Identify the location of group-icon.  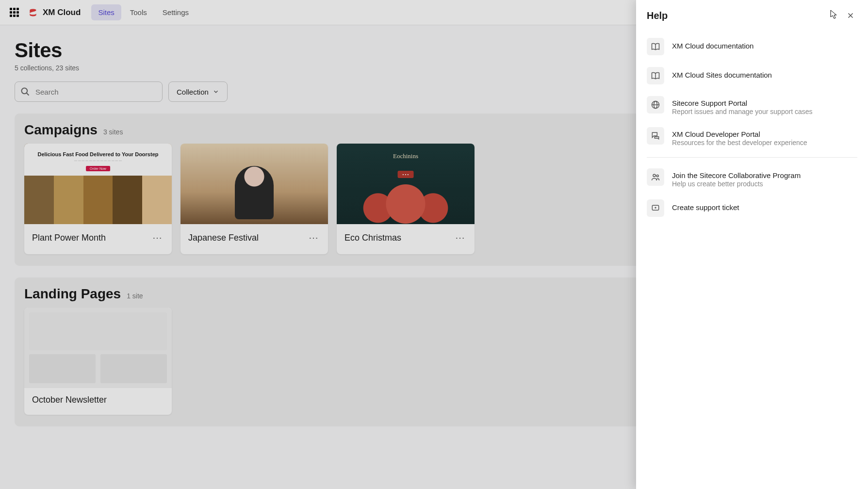
(655, 177).